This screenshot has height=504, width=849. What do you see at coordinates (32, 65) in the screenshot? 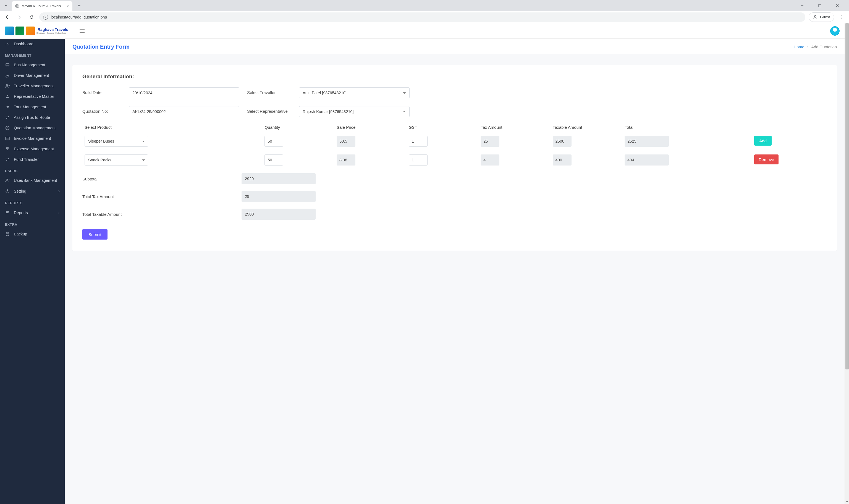
I see `sidebar-item-bus: Bus Management` at bounding box center [32, 65].